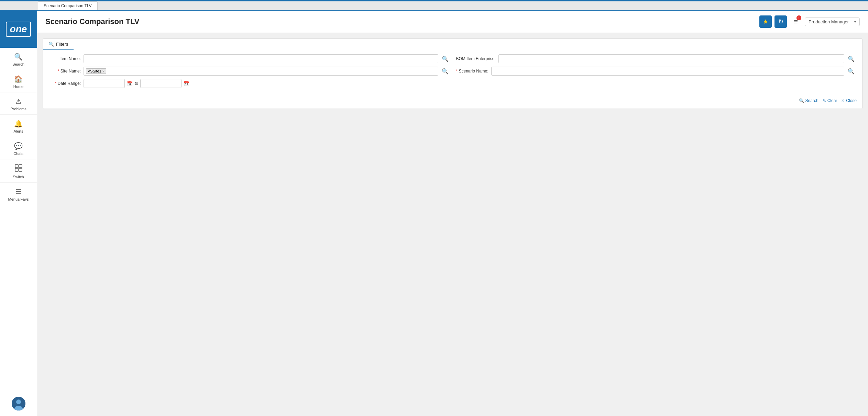 Image resolution: width=868 pixels, height=416 pixels. I want to click on menu-icon: ☰, so click(19, 192).